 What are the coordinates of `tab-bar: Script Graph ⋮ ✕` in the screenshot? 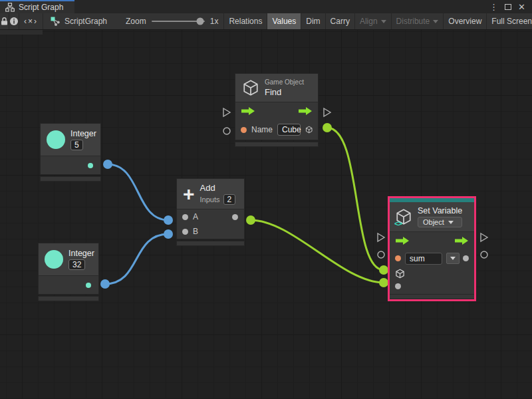 It's located at (266, 7).